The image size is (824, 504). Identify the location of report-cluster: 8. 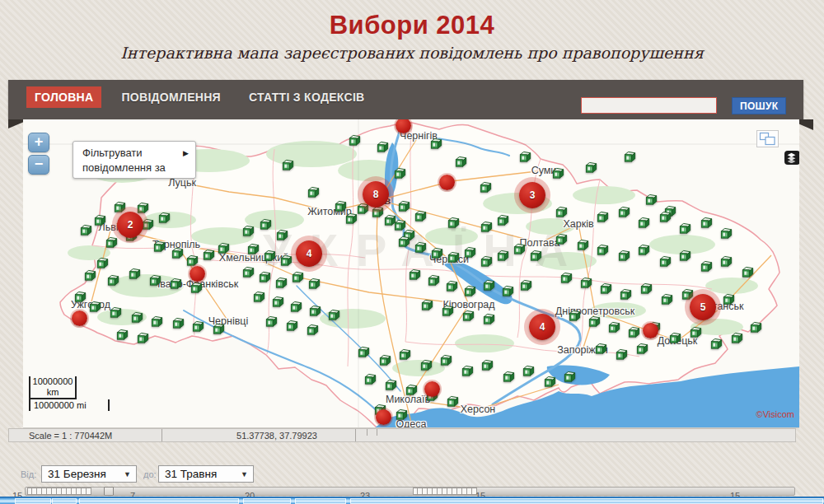
(376, 194).